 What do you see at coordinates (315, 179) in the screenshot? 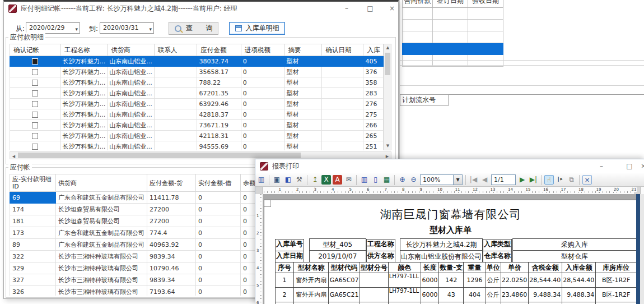
I see `export-icon: ↥` at bounding box center [315, 179].